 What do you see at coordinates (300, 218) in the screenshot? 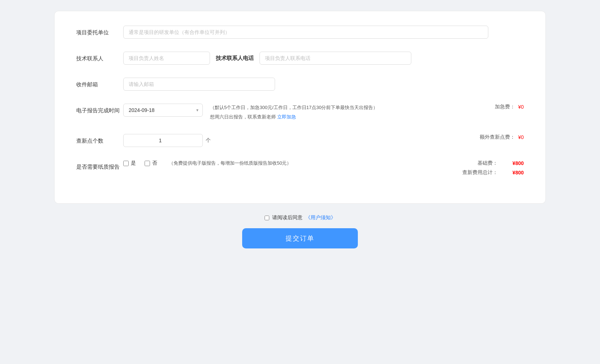
I see `agree-row: 请阅读后同意 《用户须知》` at bounding box center [300, 218].